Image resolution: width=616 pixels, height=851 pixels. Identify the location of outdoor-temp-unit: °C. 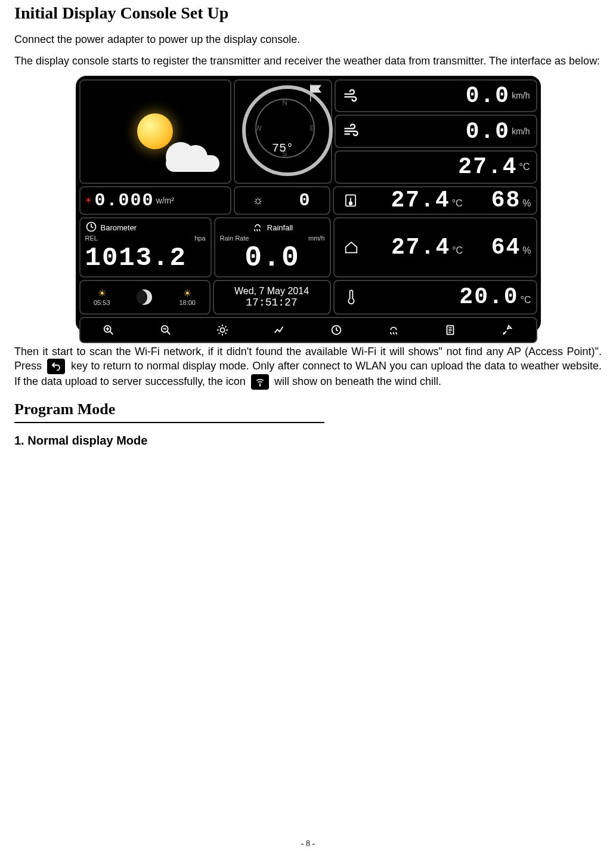
(457, 251).